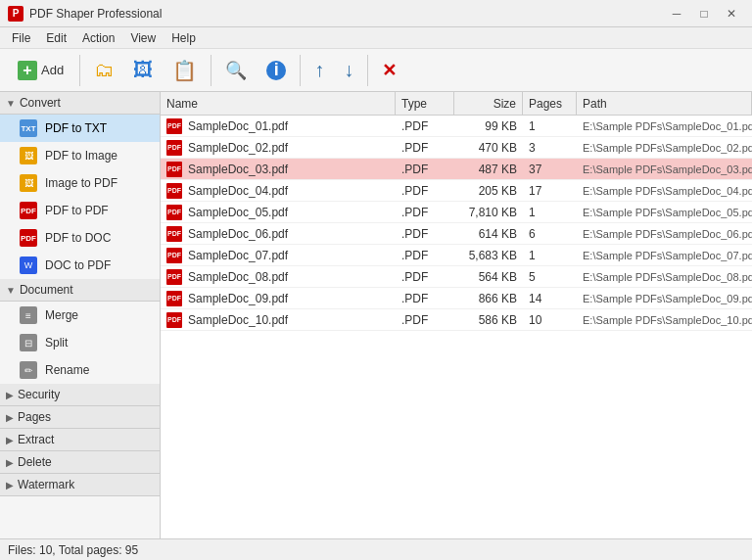 The width and height of the screenshot is (752, 560). Describe the element at coordinates (76, 210) in the screenshot. I see `pdf-to-pdf-label: PDF to PDF` at that location.